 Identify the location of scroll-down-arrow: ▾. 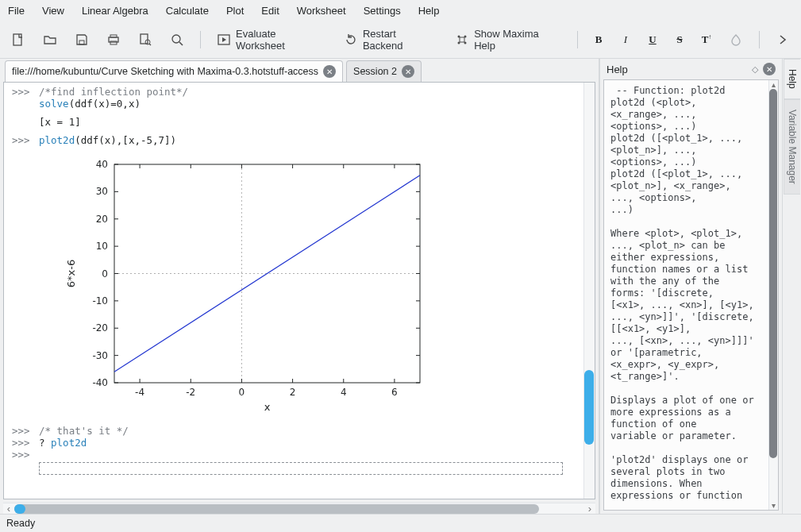
(773, 505).